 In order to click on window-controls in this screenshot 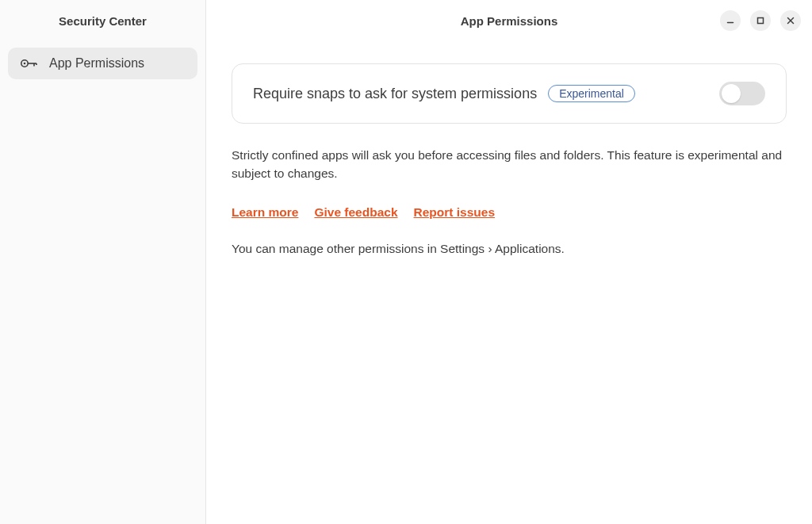, I will do `click(760, 21)`.